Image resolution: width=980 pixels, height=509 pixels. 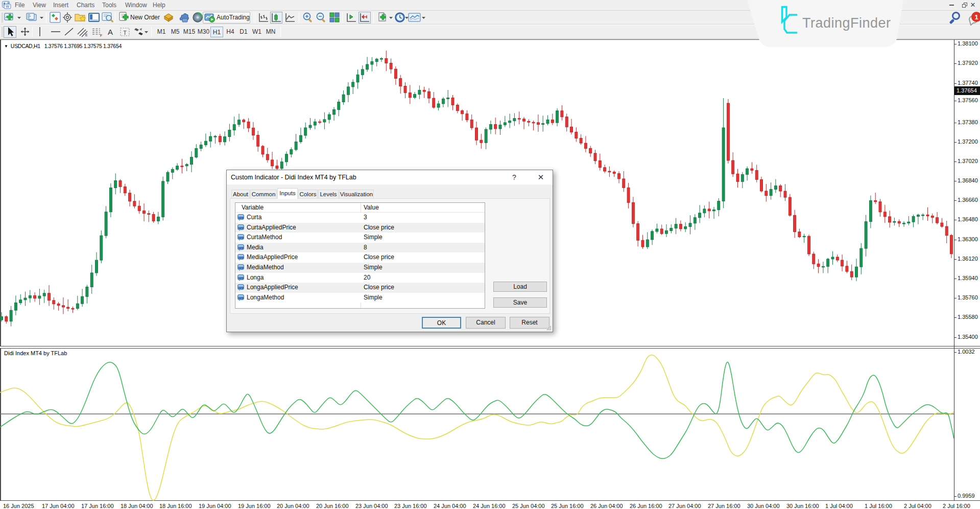 I want to click on svg-text: W, so click(x=7, y=6).